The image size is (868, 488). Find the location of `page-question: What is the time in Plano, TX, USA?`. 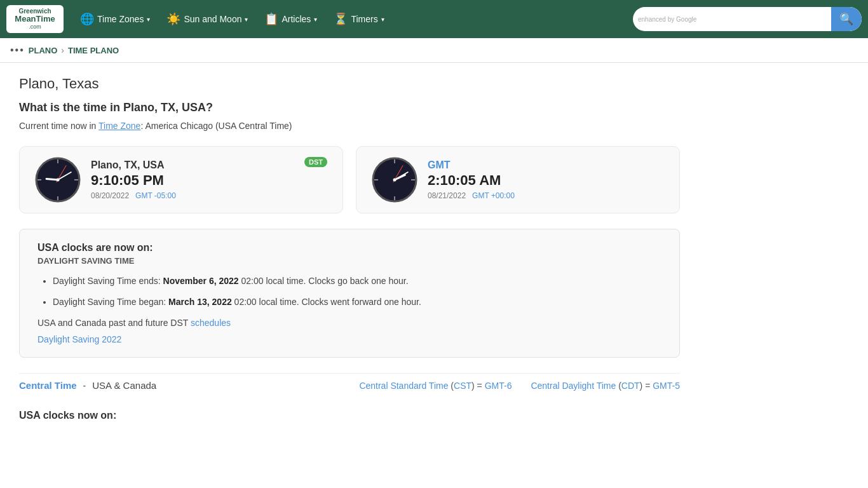

page-question: What is the time in Plano, TX, USA? is located at coordinates (349, 108).